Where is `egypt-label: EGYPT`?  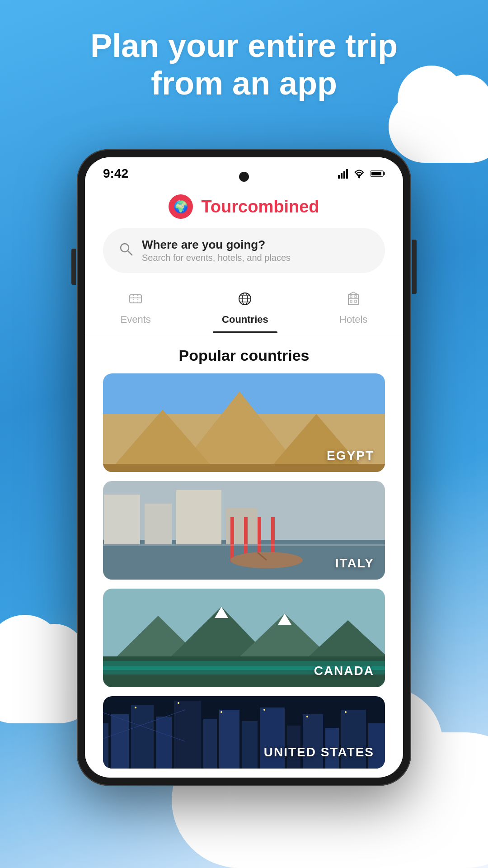
egypt-label: EGYPT is located at coordinates (351, 456).